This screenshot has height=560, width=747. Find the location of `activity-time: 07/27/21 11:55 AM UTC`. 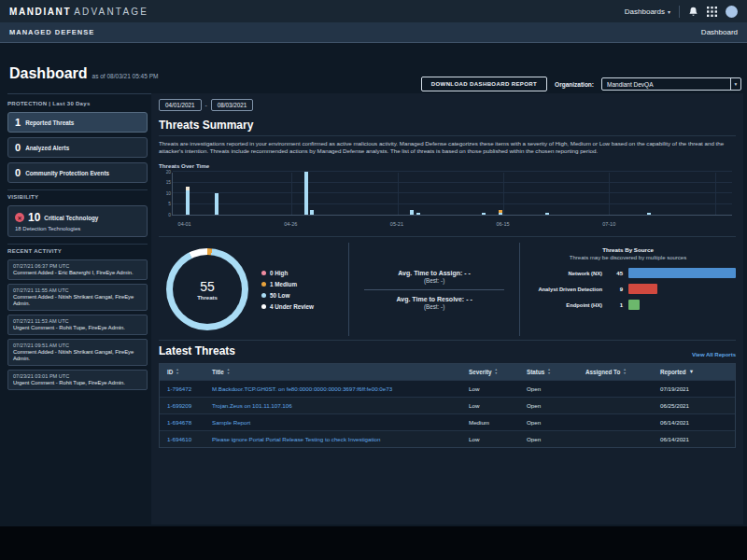

activity-time: 07/27/21 11:55 AM UTC is located at coordinates (78, 290).